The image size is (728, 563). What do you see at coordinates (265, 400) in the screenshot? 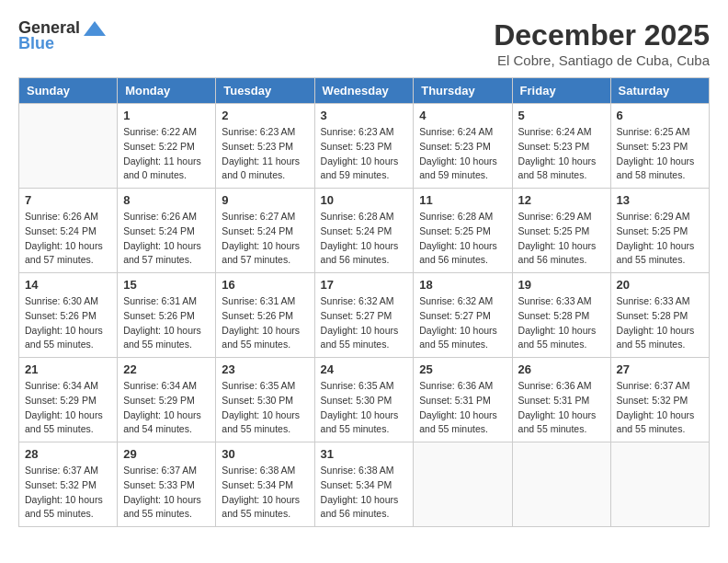
I see `calendar-cell: 23Sunrise: 6:35 AMSunset: 5:30 PMDayligh…` at bounding box center [265, 400].